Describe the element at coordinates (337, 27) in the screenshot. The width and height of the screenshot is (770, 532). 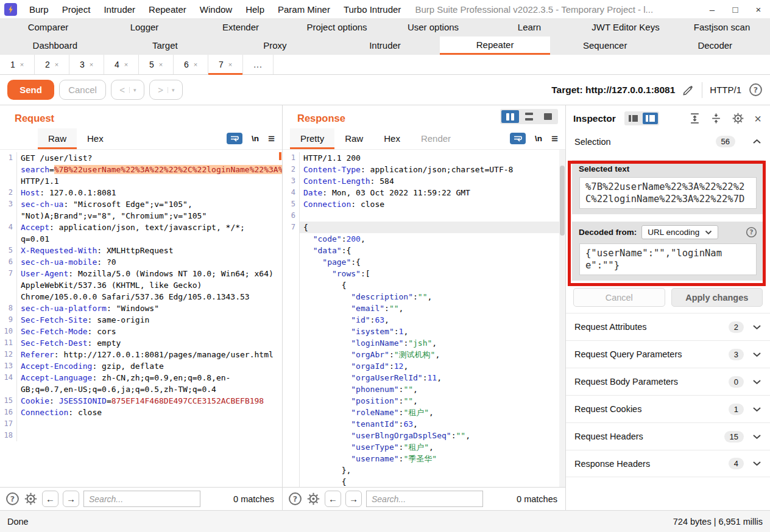
I see `nav-tab-project-options: Project options` at that location.